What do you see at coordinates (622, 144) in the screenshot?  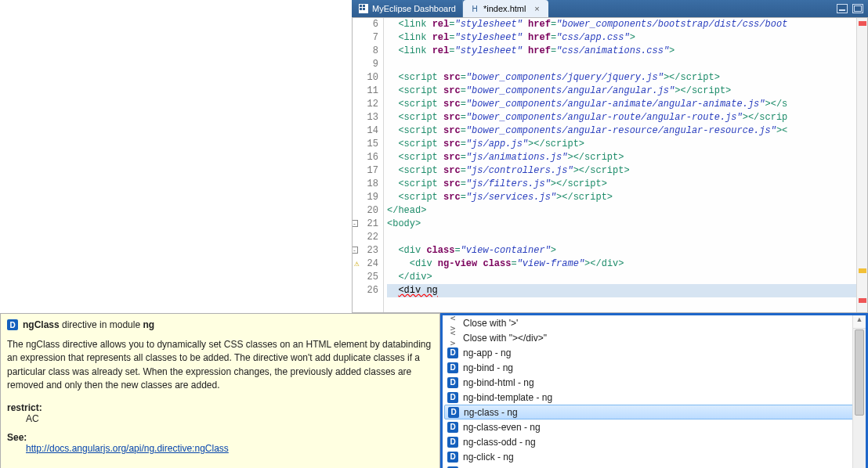 I see `code-line: <script src="js/app.js"></script>` at bounding box center [622, 144].